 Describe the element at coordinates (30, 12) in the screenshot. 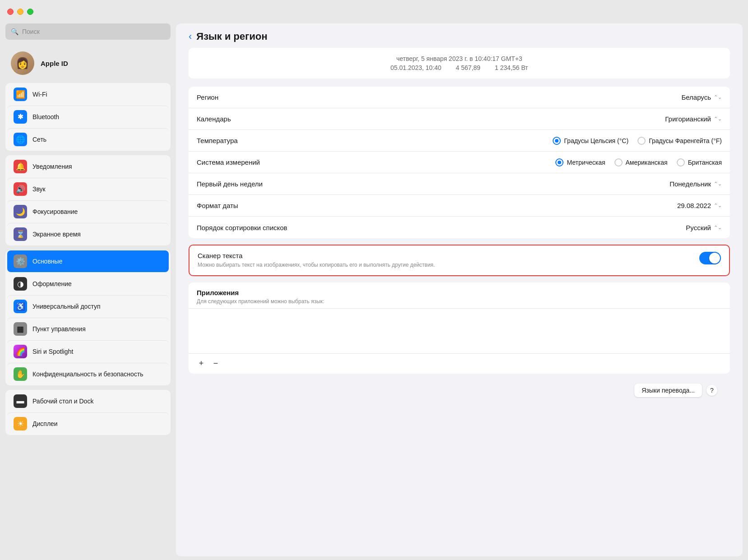

I see `maximize-button` at that location.